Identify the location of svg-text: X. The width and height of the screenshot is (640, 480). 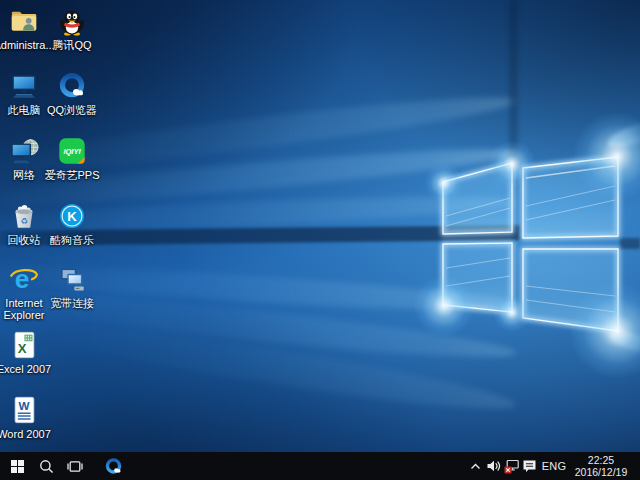
(22, 348).